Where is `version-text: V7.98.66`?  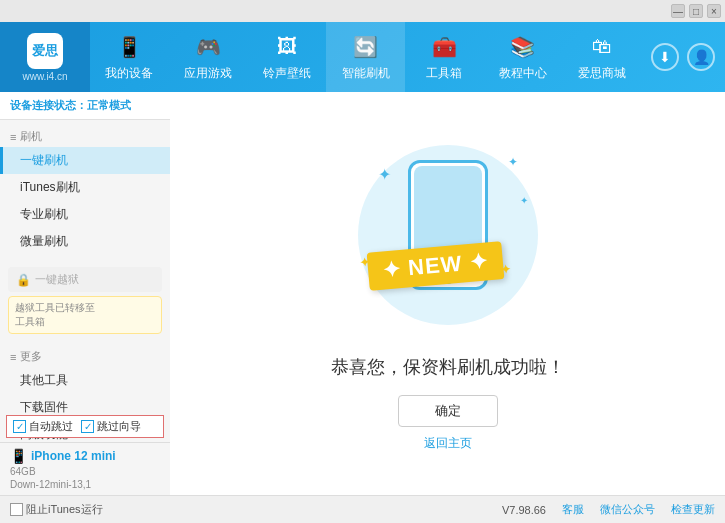 version-text: V7.98.66 is located at coordinates (524, 510).